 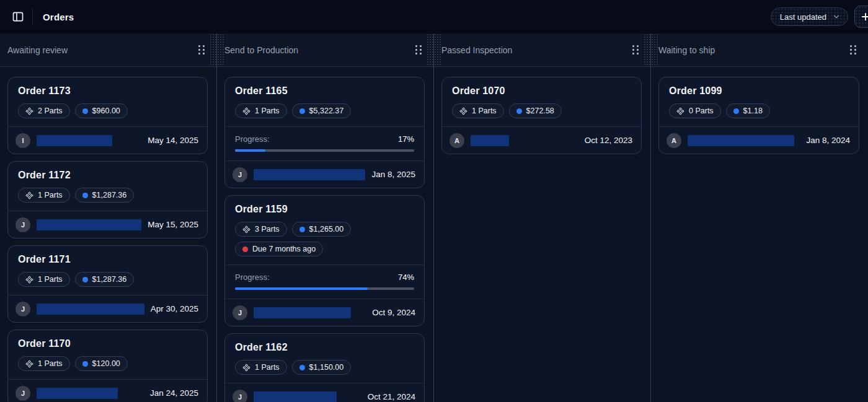 What do you see at coordinates (32, 17) in the screenshot?
I see `topbar-divider` at bounding box center [32, 17].